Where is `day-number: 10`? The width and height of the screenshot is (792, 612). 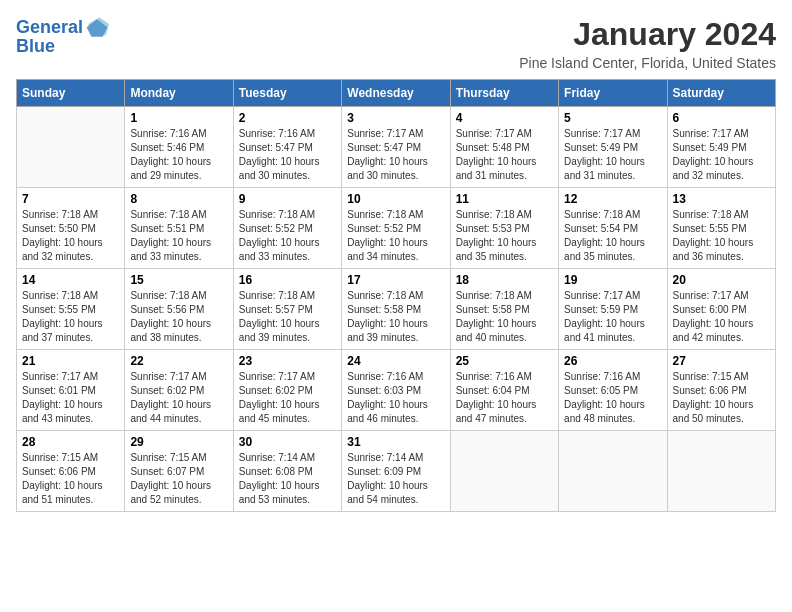 day-number: 10 is located at coordinates (396, 199).